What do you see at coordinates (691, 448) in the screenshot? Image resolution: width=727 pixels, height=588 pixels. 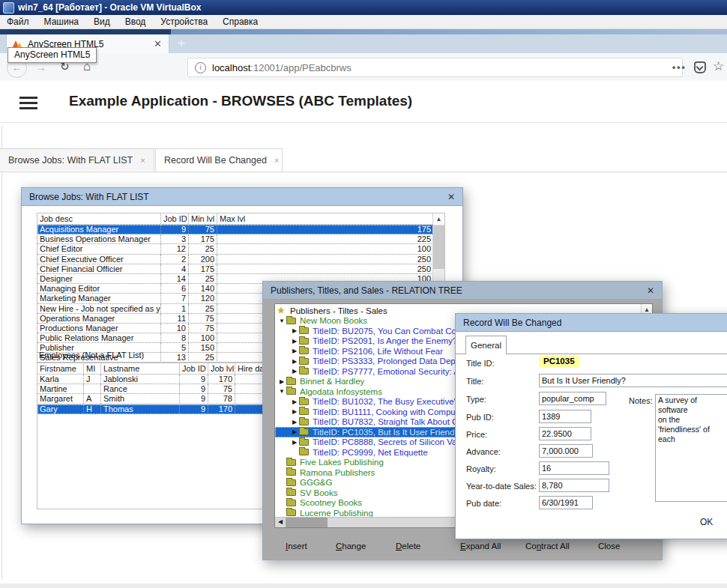 I see `notes-field: A survey of software on the 'friendlines…` at bounding box center [691, 448].